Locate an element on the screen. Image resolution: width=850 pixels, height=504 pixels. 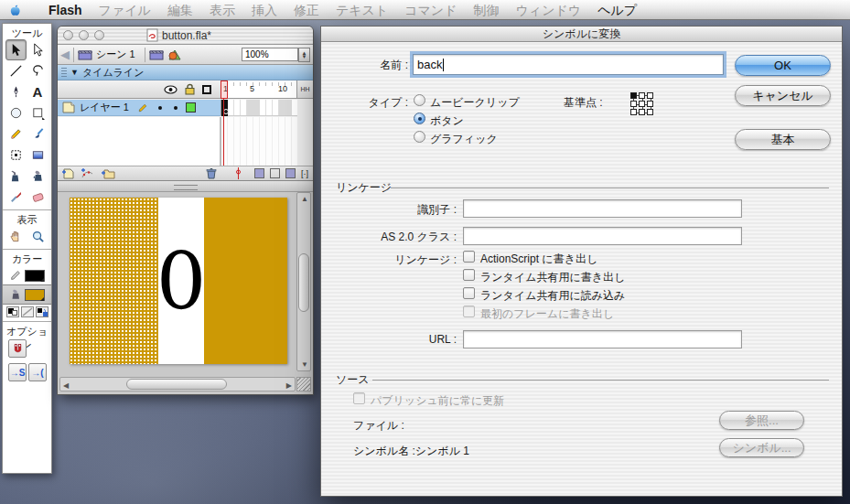
lasso-tool-icon is located at coordinates (38, 71).